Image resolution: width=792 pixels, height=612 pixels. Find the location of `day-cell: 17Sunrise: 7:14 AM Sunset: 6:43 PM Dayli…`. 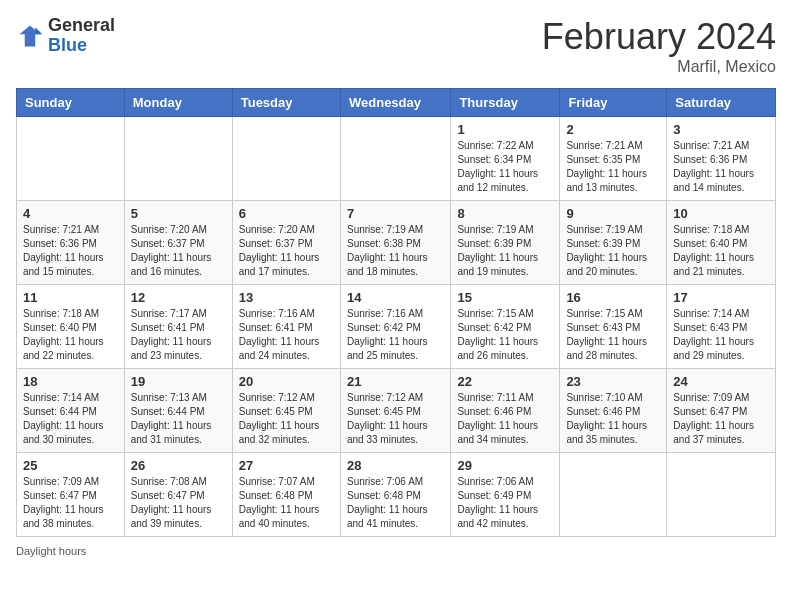

day-cell: 17Sunrise: 7:14 AM Sunset: 6:43 PM Dayli… is located at coordinates (722, 327).